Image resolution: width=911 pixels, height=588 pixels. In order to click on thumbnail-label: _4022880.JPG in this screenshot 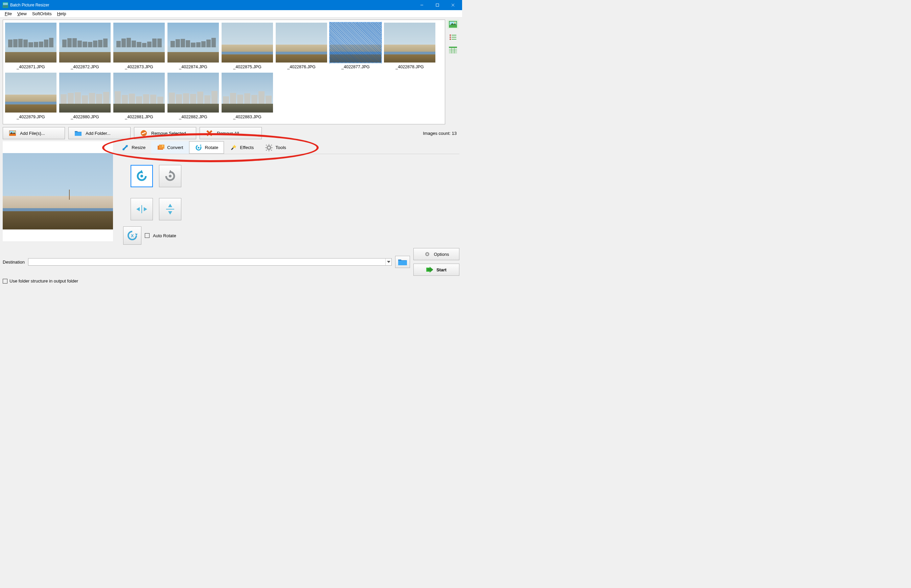, I will do `click(85, 117)`.